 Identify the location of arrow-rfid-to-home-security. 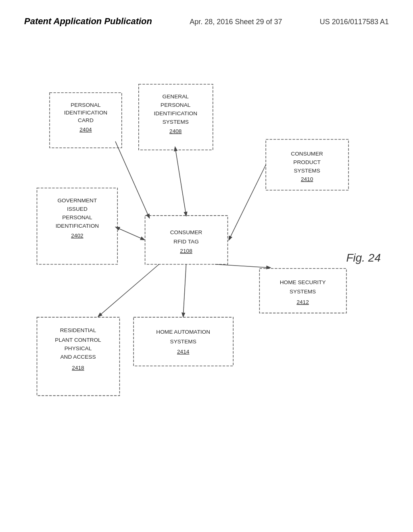
(243, 266).